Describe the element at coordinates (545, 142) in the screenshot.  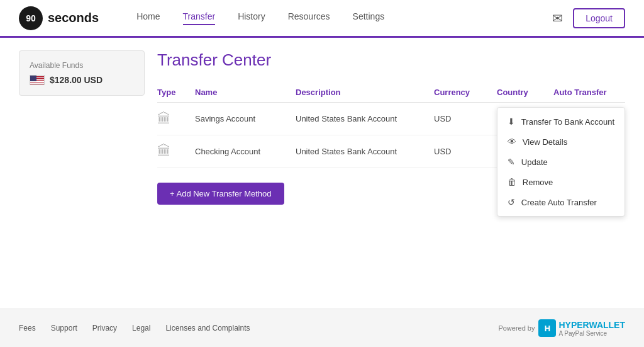
I see `dropdown-label-view: View Details` at that location.